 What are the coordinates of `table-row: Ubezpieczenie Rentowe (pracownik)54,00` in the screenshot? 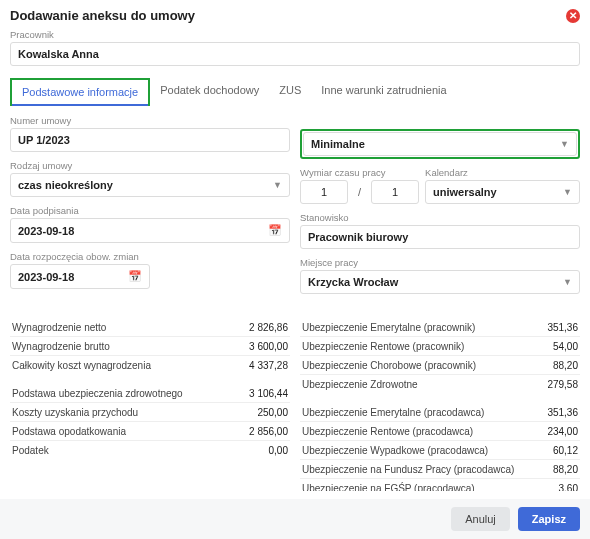 It's located at (440, 346).